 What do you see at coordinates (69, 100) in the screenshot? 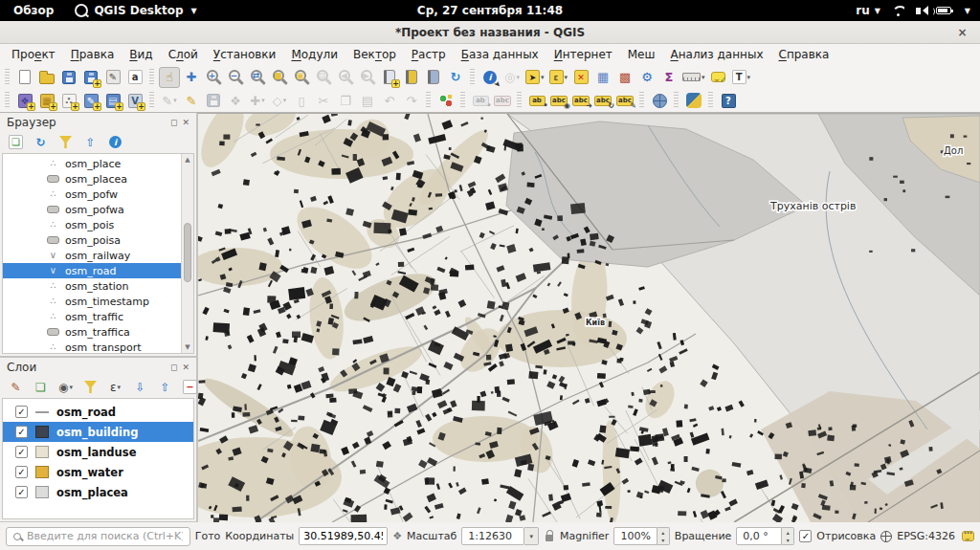
I see `add-point-cloud-layer-button: ∴+` at bounding box center [69, 100].